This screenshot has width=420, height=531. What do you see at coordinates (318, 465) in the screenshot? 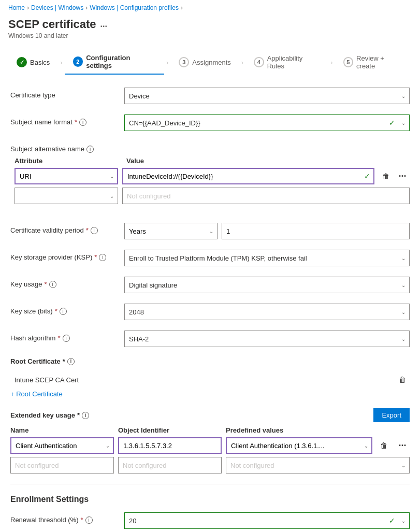
I see `eku-predefined-placeholder-2: Not configured` at bounding box center [318, 465].